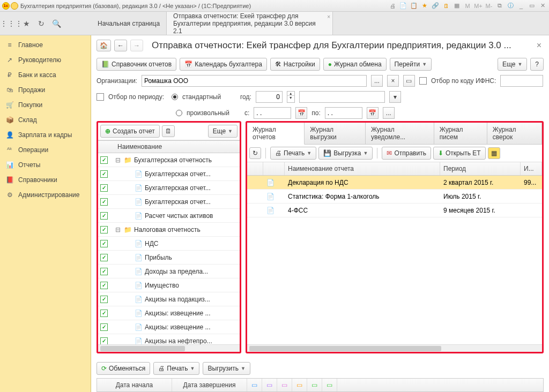  What do you see at coordinates (179, 113) in the screenshot?
I see `custom-radio` at bounding box center [179, 113].